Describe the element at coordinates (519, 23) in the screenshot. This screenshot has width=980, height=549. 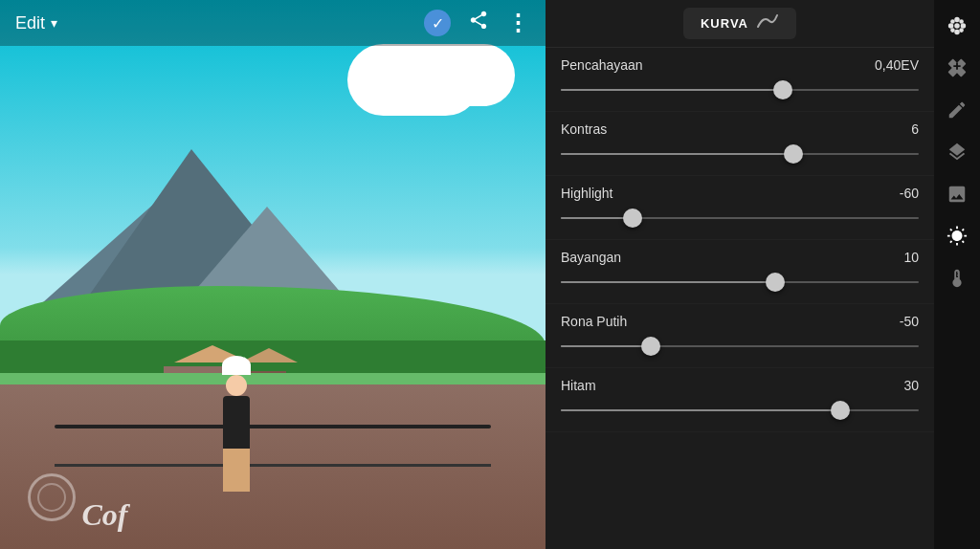
I see `more-icon: ⋮` at that location.